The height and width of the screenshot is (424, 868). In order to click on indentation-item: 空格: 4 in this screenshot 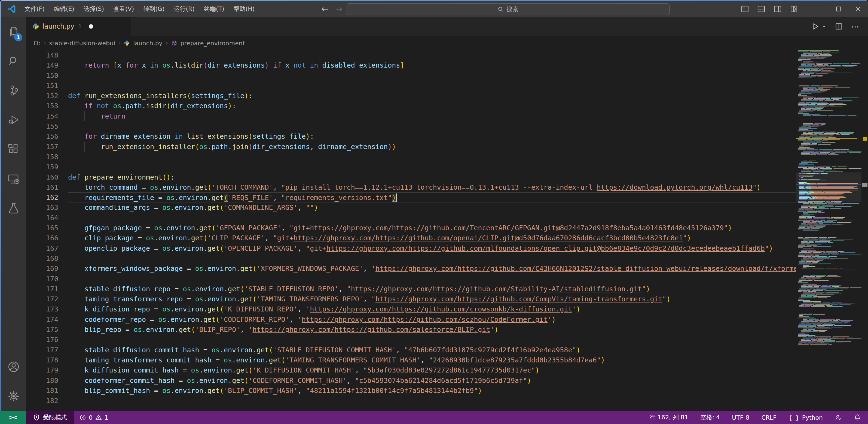, I will do `click(710, 418)`.